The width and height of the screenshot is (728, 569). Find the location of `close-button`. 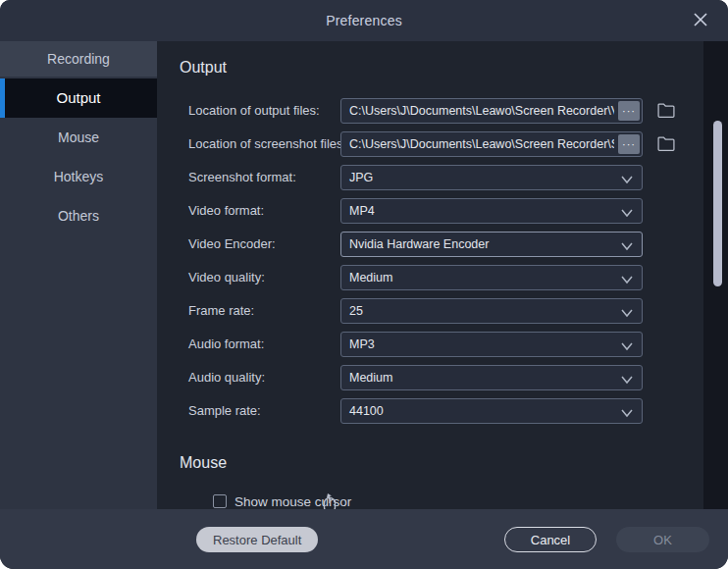

close-button is located at coordinates (701, 20).